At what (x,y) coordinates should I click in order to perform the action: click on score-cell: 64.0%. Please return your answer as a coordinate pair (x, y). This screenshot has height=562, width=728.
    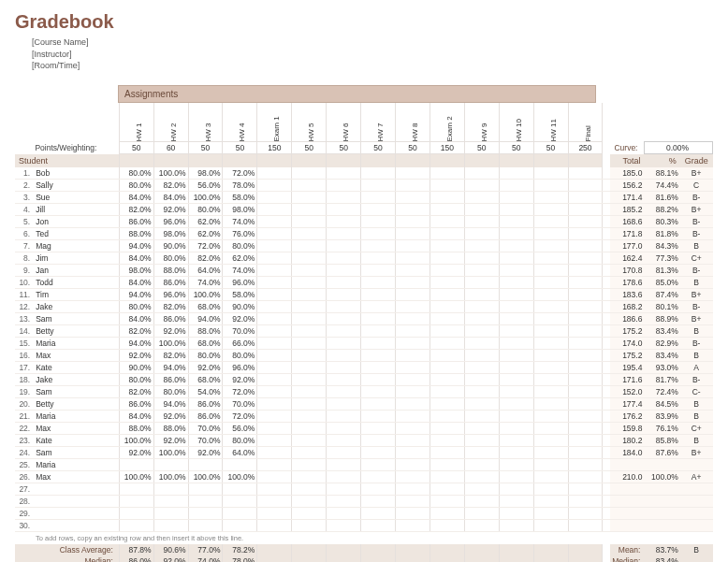
    Looking at the image, I should click on (206, 271).